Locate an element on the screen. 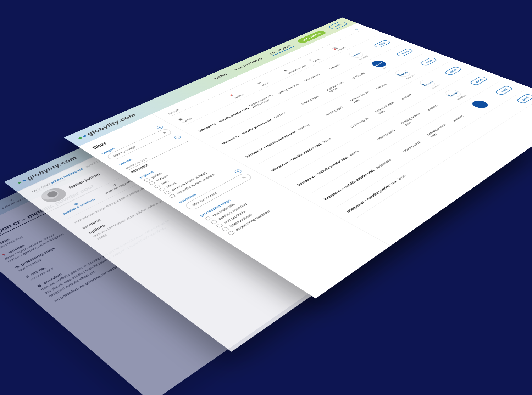 The height and width of the screenshot is (395, 532). add-cas-icon: + is located at coordinates (177, 137).